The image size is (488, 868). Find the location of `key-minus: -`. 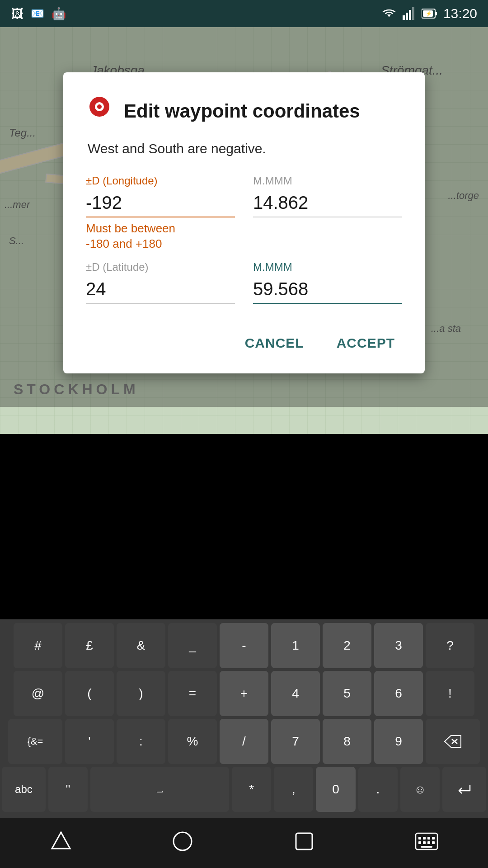

key-minus: - is located at coordinates (244, 646).